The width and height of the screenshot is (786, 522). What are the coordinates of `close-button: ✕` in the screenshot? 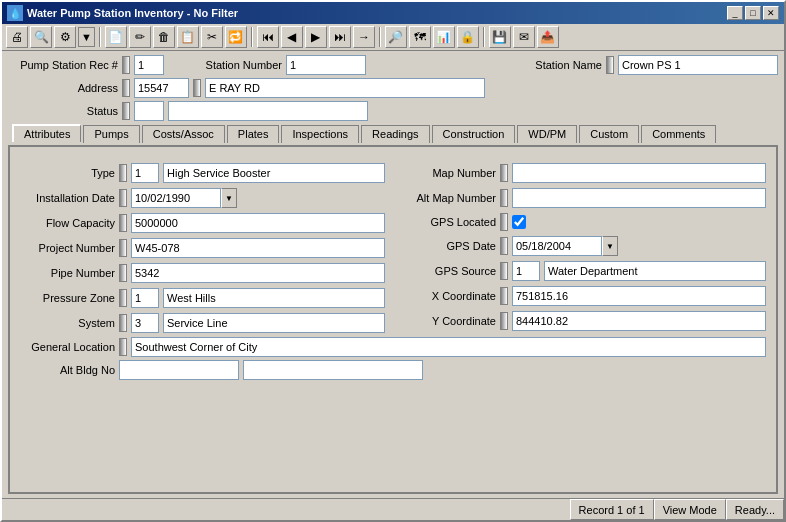 It's located at (771, 13).